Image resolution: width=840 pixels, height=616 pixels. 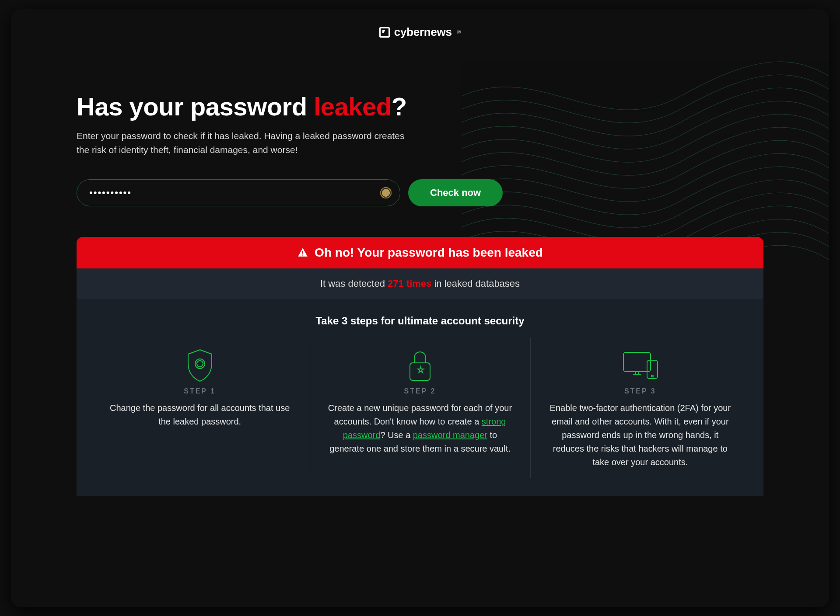 I want to click on shield-icon, so click(x=200, y=365).